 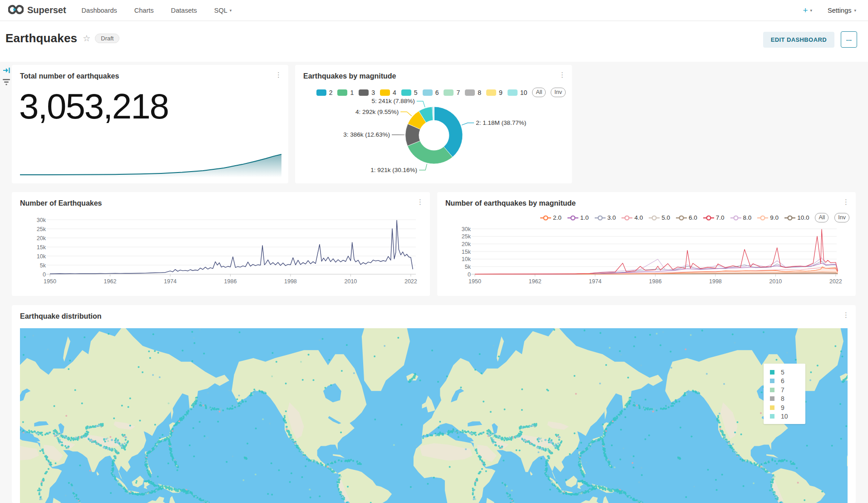 What do you see at coordinates (799, 40) in the screenshot?
I see `edit-dashboard-button: EDIT DASHBOARD` at bounding box center [799, 40].